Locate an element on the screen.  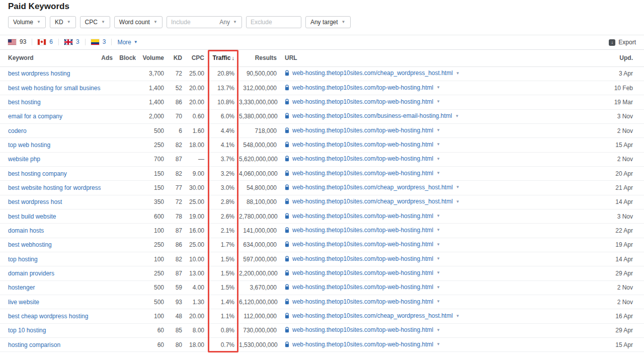
country-filter-co: 3 is located at coordinates (99, 42).